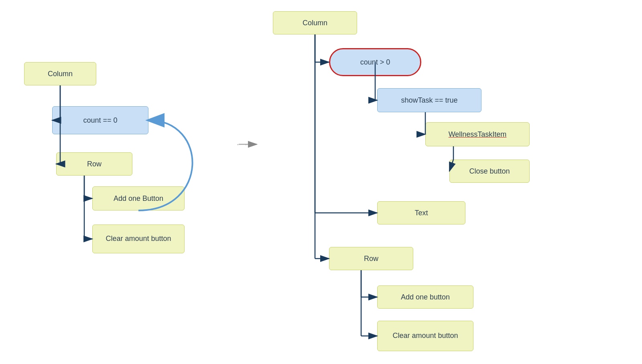 This screenshot has height=364, width=642. I want to click on left-count-eq-0-node: count == 0, so click(100, 120).